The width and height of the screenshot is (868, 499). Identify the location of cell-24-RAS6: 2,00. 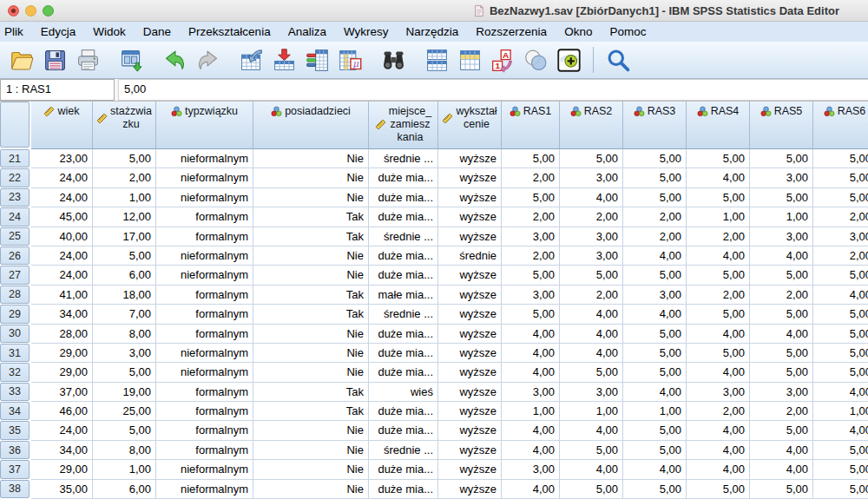
(840, 217).